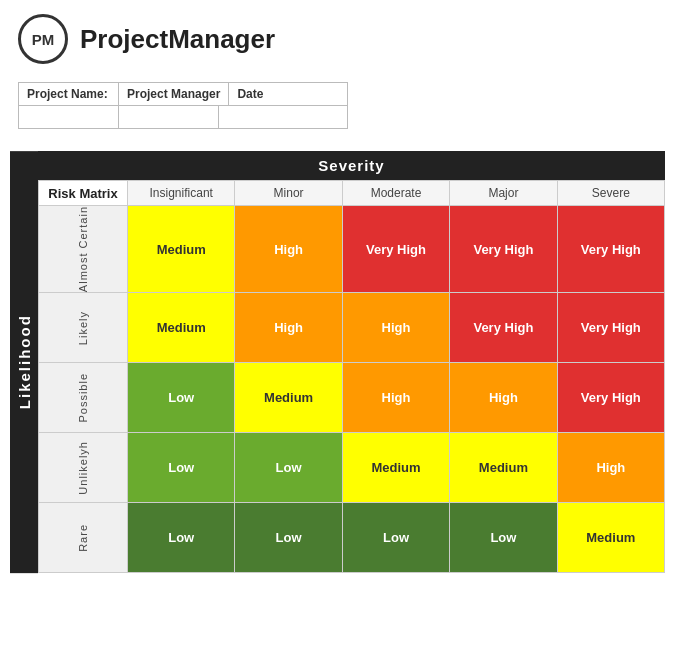 Image resolution: width=675 pixels, height=657 pixels. What do you see at coordinates (279, 94) in the screenshot?
I see `date-label: Date` at bounding box center [279, 94].